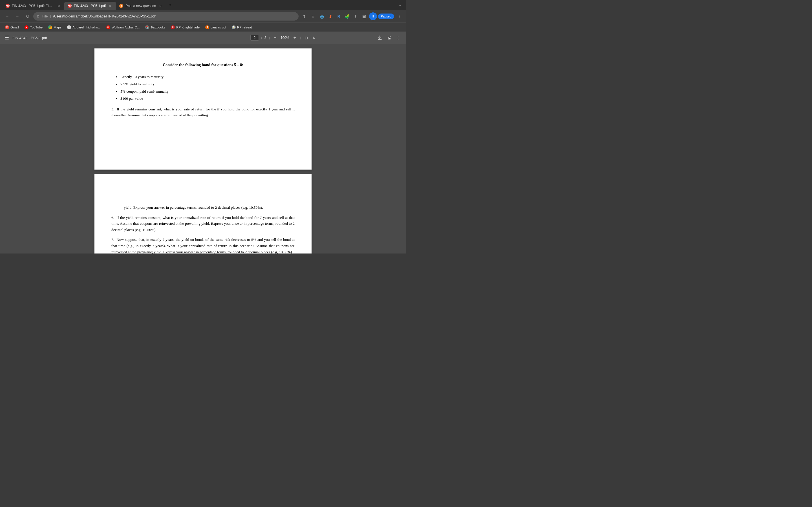  Describe the element at coordinates (203, 112) in the screenshot. I see `pdf-q5-text: If the yield remains constant, what is y…` at that location.